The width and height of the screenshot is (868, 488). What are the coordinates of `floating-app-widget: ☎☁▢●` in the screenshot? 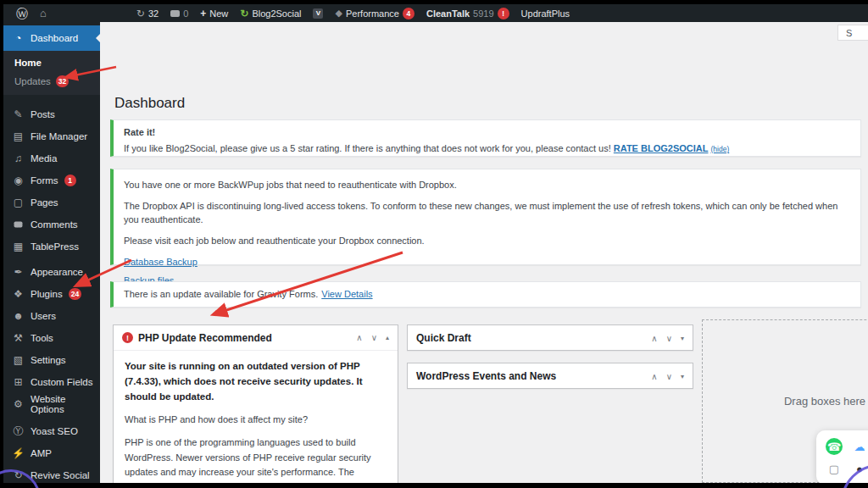 It's located at (843, 457).